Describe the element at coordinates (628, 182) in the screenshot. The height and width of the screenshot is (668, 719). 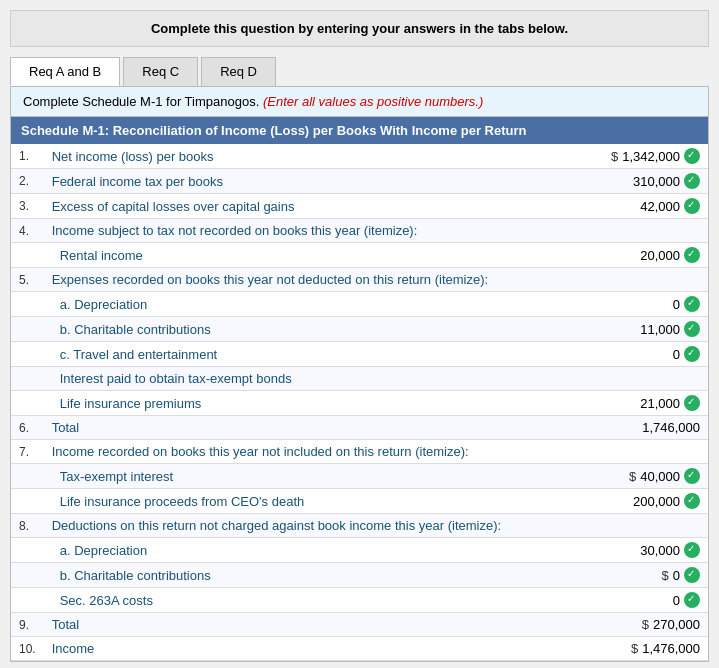
I see `row-value: 310,000` at that location.